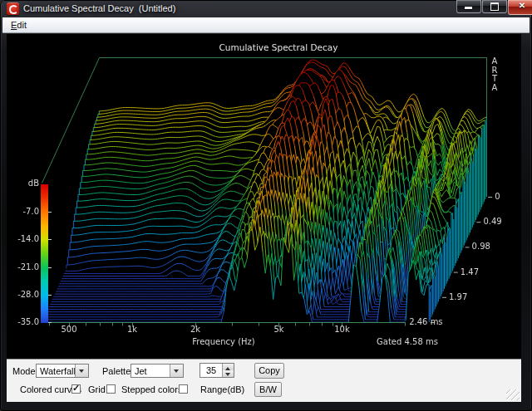 The width and height of the screenshot is (532, 411). Describe the element at coordinates (426, 322) in the screenshot. I see `time-tick-label: 2.46 ms` at that location.